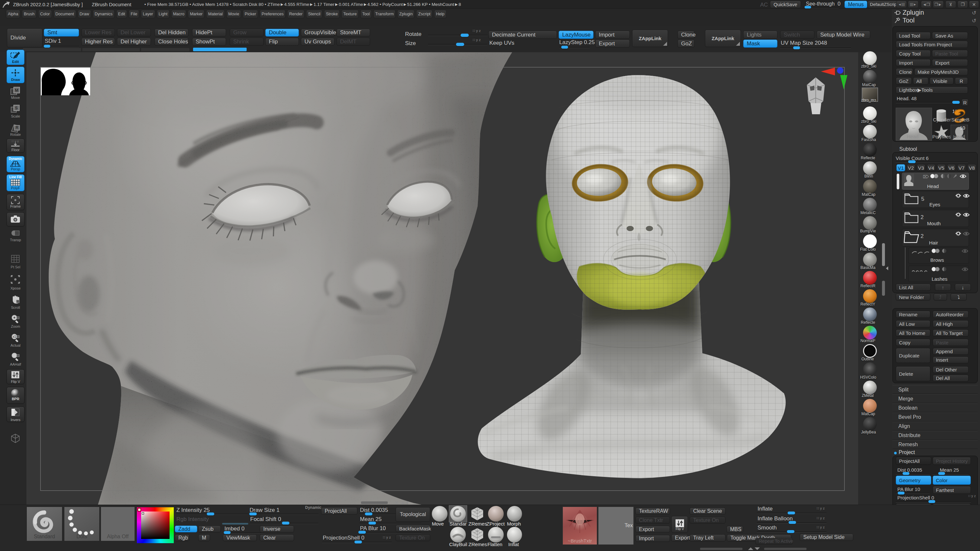  Describe the element at coordinates (680, 529) in the screenshot. I see `svg-text: Flip V` at that location.